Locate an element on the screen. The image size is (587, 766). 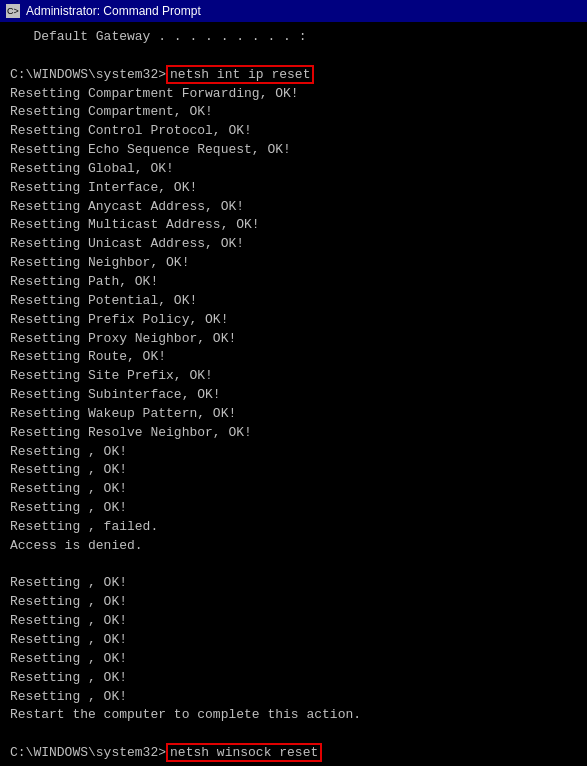
line-15: Resetting Potential, OK! is located at coordinates (294, 302).